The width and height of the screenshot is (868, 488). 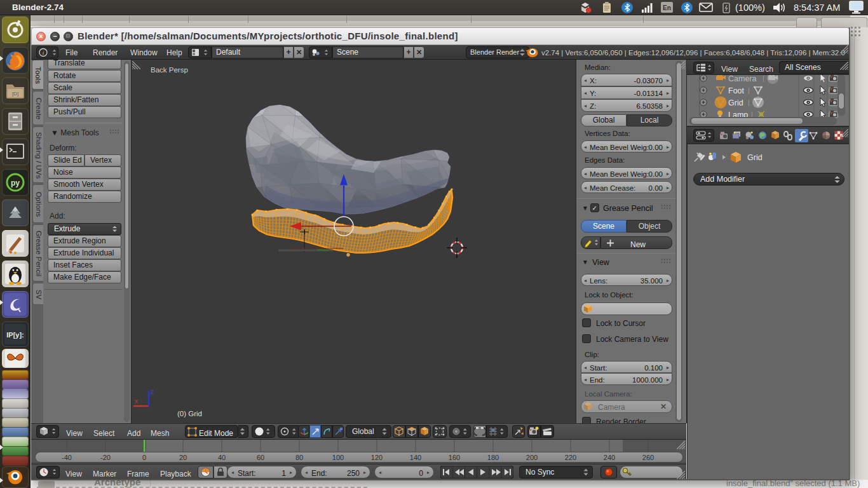 I want to click on svg-text: 8:54:37 AM, so click(x=817, y=8).